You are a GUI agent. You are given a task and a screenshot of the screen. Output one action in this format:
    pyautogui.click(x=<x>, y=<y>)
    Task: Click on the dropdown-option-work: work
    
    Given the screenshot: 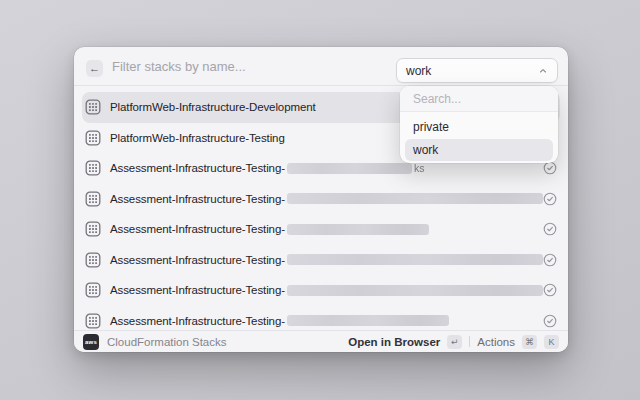 What is the action you would take?
    pyautogui.click(x=479, y=150)
    